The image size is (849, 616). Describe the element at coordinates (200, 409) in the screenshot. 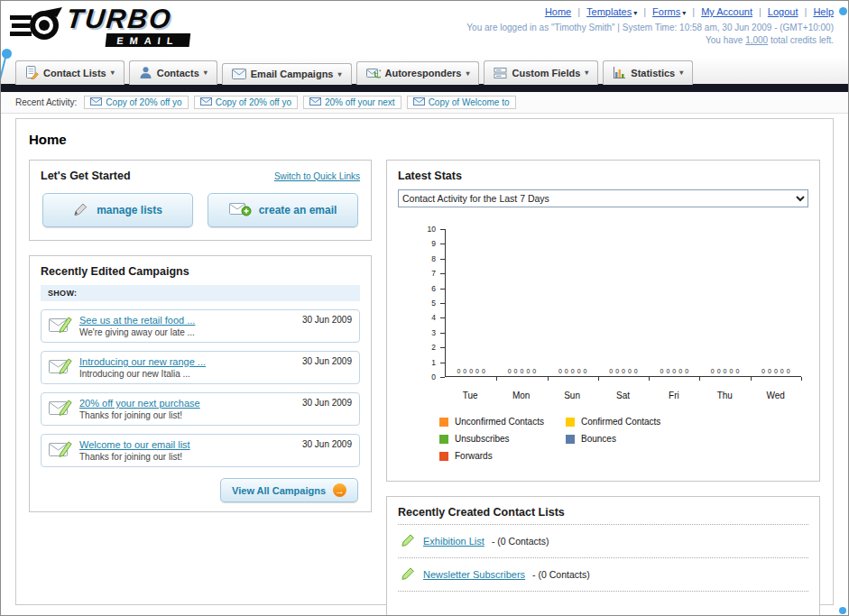

I see `campaign-row: 20% off your next purchase Thanks for jo…` at that location.